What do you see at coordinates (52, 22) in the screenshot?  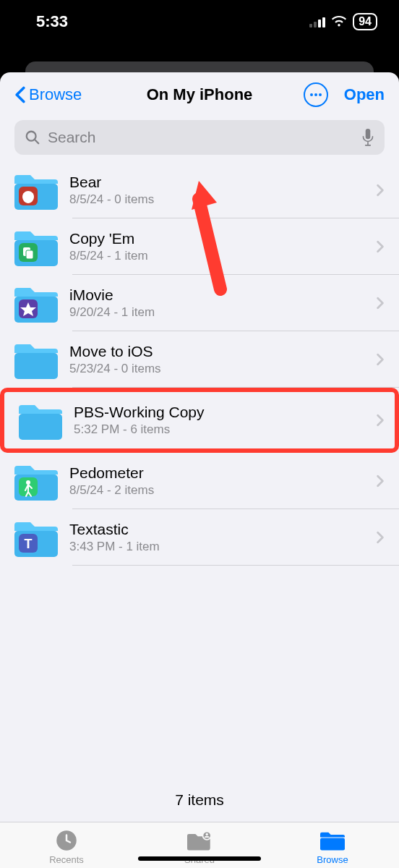 I see `status-time: 5:33` at bounding box center [52, 22].